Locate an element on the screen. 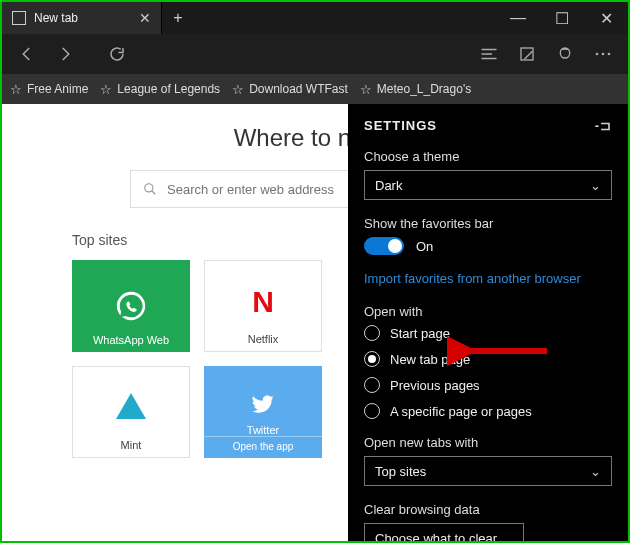  share-button is located at coordinates (565, 54).